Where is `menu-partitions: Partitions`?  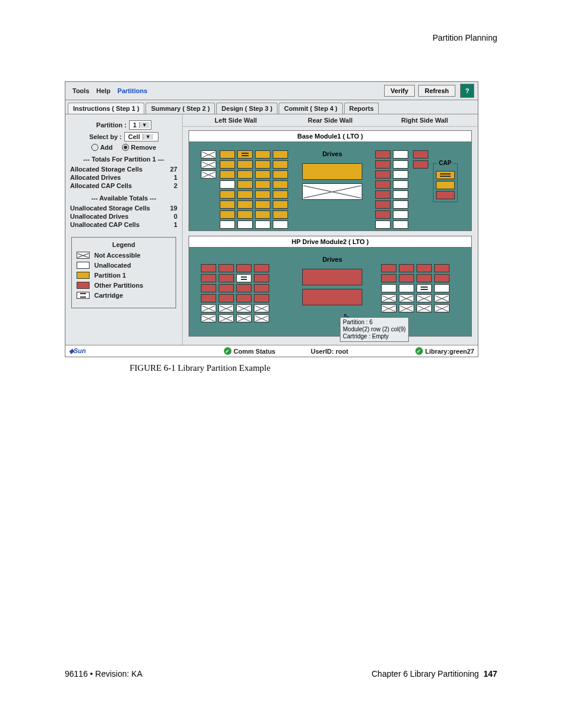
menu-partitions: Partitions is located at coordinates (132, 91).